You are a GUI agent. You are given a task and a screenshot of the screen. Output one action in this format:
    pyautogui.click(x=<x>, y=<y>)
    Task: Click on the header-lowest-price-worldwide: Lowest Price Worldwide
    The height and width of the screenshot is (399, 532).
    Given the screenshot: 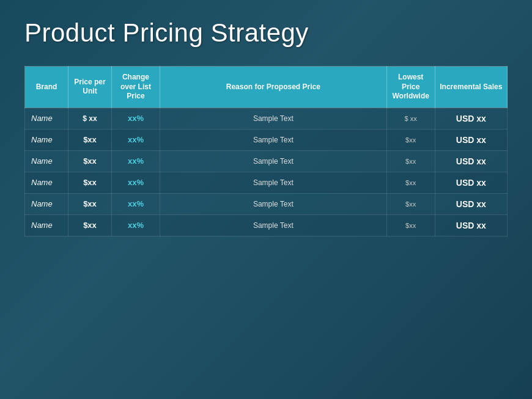 What is the action you would take?
    pyautogui.click(x=411, y=87)
    